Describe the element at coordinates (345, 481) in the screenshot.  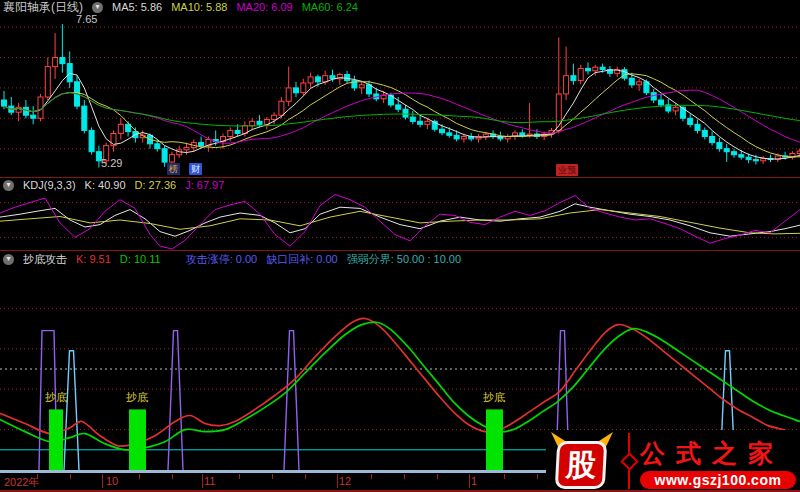
I see `axis-label-dec: 12` at that location.